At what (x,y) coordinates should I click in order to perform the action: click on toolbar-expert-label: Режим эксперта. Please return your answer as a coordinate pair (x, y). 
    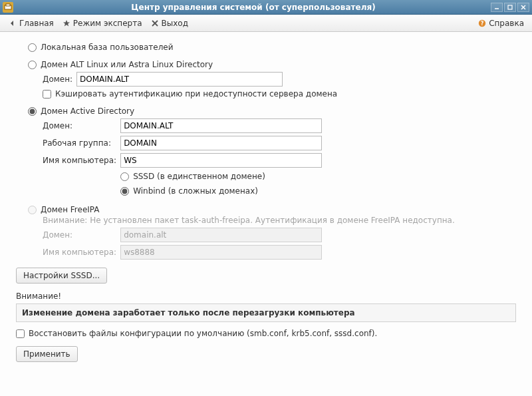
    Looking at the image, I should click on (108, 23).